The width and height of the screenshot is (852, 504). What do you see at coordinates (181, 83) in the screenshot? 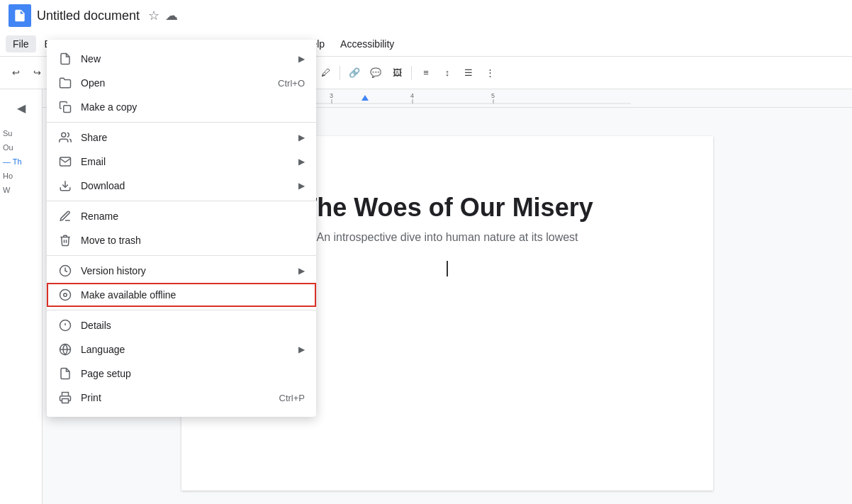
I see `menu-item-open: Open Ctrl+O` at bounding box center [181, 83].